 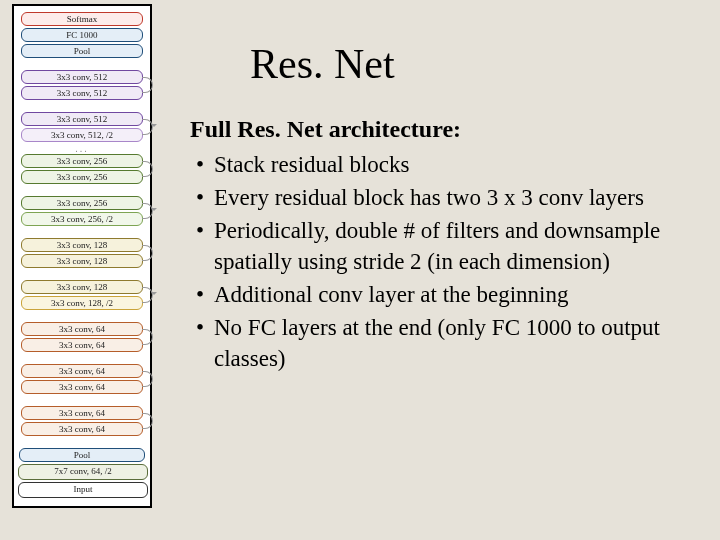 What do you see at coordinates (445, 164) in the screenshot?
I see `bullet-item: Stack residual blocks` at bounding box center [445, 164].